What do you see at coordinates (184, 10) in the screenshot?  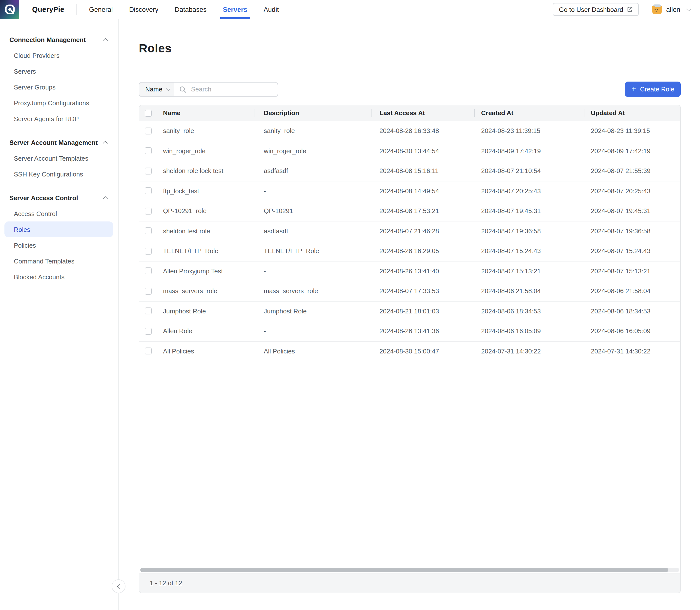 I see `main-nav: General Discovery Databases Servers Audi…` at bounding box center [184, 10].